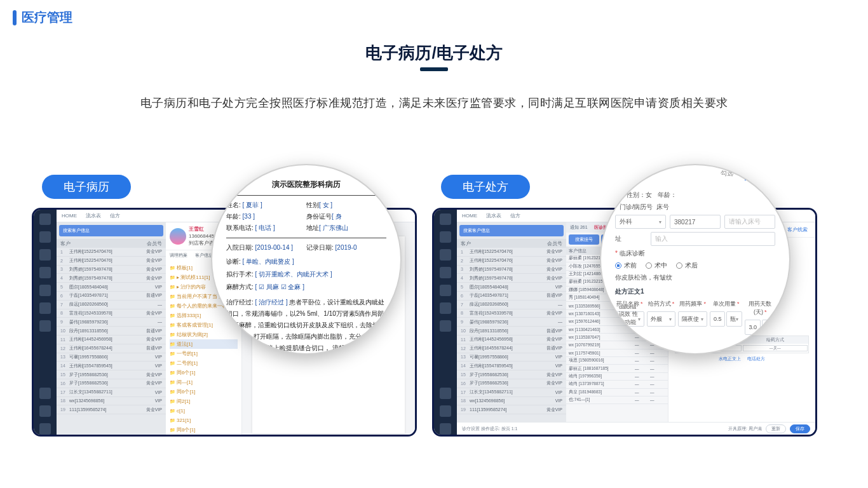 The width and height of the screenshot is (868, 488). I want to click on patient-row: 也:741—[1]——, so click(617, 400).